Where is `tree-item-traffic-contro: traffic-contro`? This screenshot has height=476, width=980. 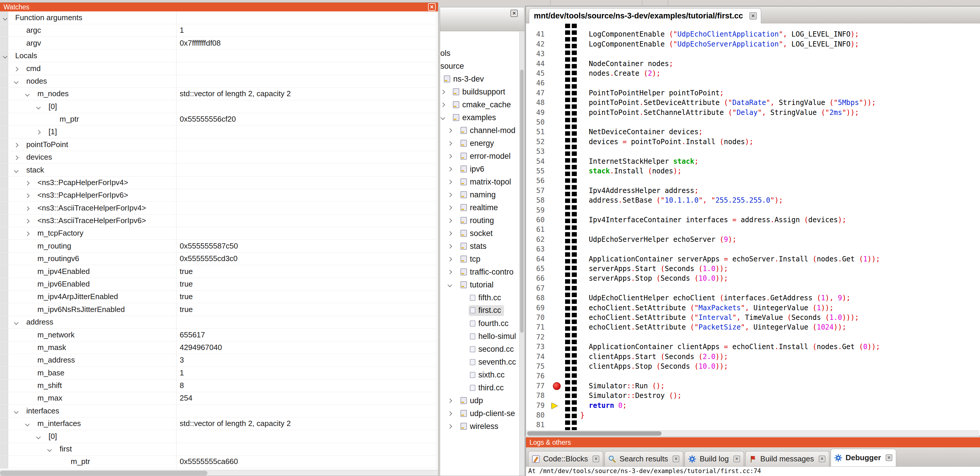 tree-item-traffic-contro: traffic-contro is located at coordinates (477, 272).